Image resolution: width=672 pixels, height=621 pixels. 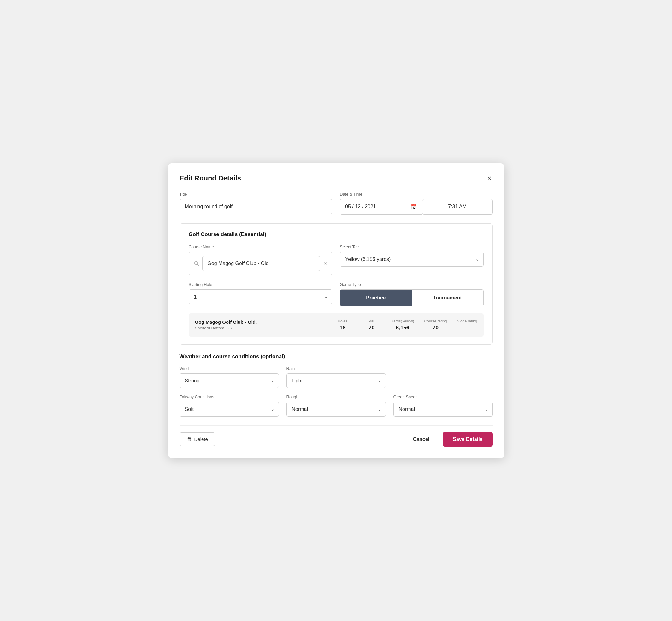 I want to click on course-name-label: Course Name, so click(x=261, y=247).